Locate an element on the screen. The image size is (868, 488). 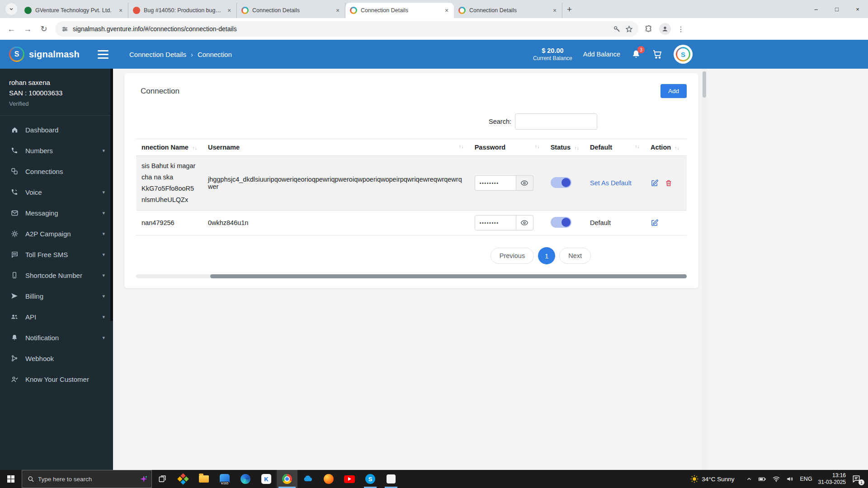
tab-search-button is located at coordinates (11, 9).